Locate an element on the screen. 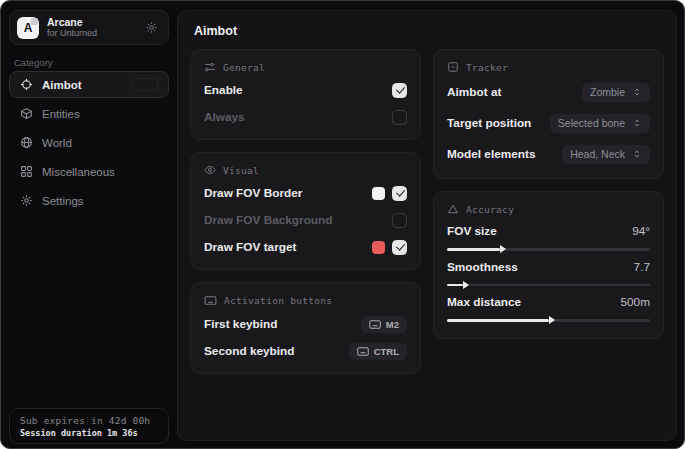 This screenshot has width=685, height=449. setting-row-enable: Enable is located at coordinates (306, 90).